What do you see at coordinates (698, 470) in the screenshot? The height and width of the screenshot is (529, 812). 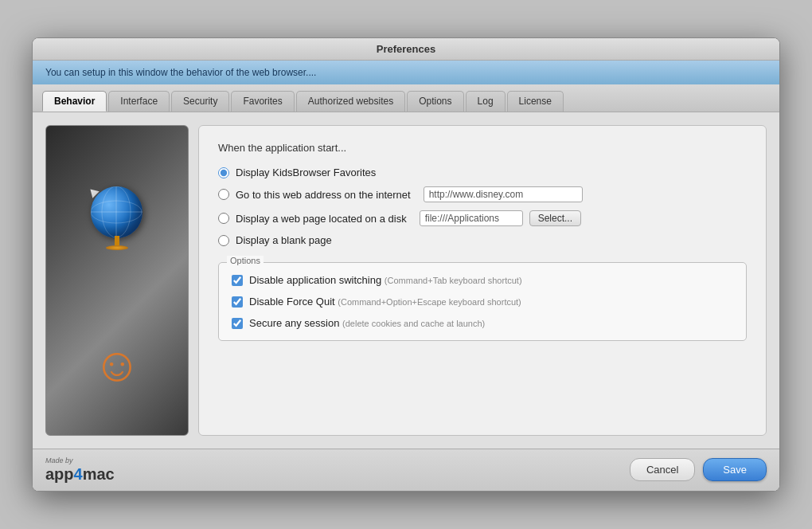 I see `footer-buttons: Cancel Save` at bounding box center [698, 470].